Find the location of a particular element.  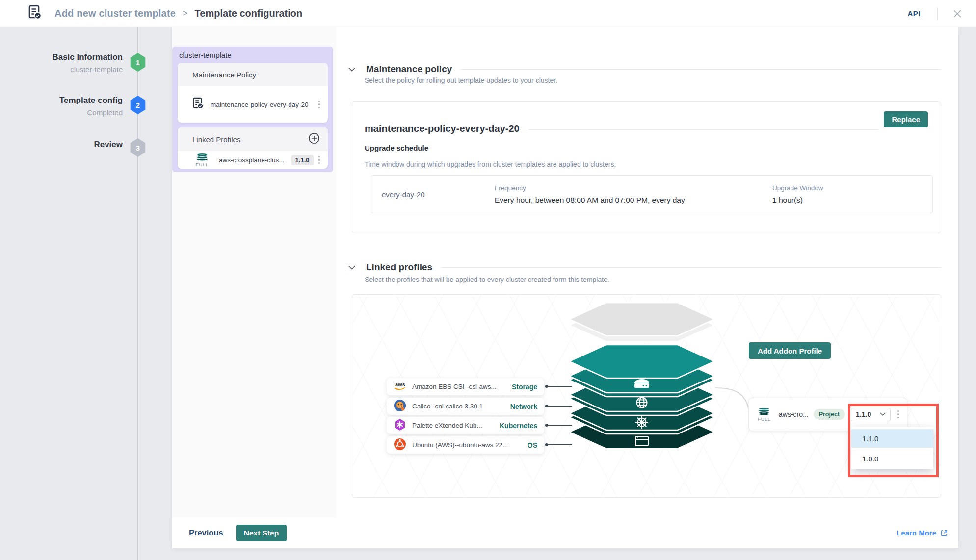

profile-stack-diagram is located at coordinates (642, 375).